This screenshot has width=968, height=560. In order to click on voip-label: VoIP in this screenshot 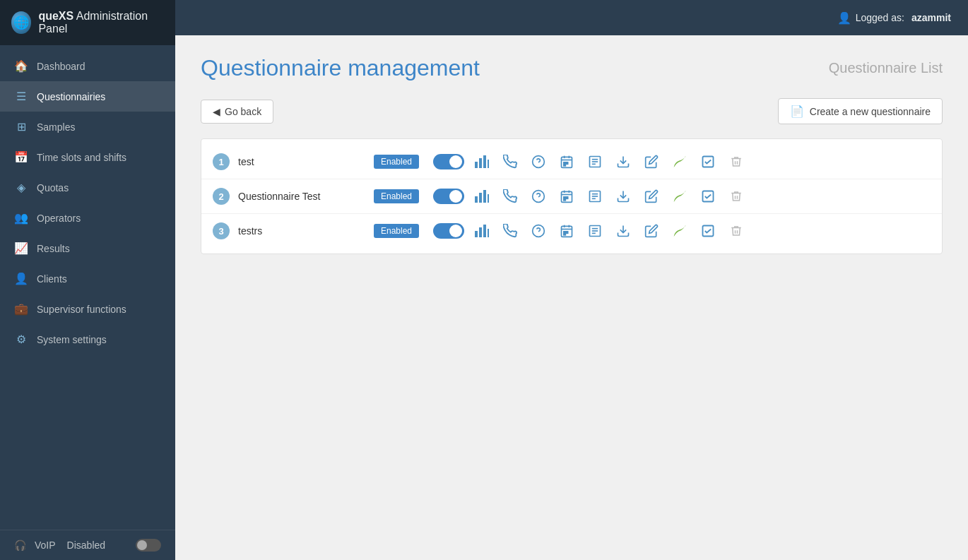, I will do `click(45, 545)`.